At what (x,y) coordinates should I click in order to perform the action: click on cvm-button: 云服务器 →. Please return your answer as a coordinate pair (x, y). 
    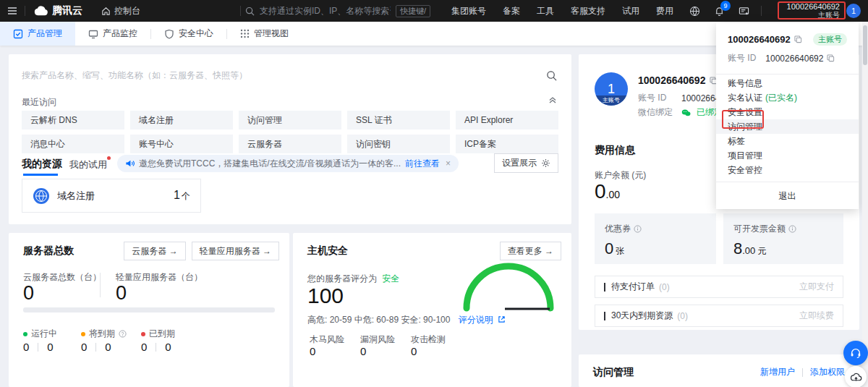
    Looking at the image, I should click on (155, 251).